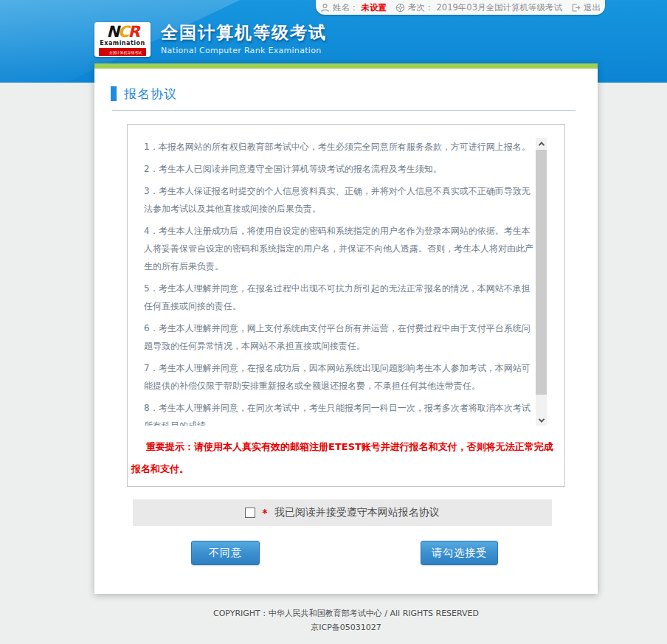 The width and height of the screenshot is (667, 644). I want to click on logo-badge-caption: 全国计算机等级考试, so click(125, 53).